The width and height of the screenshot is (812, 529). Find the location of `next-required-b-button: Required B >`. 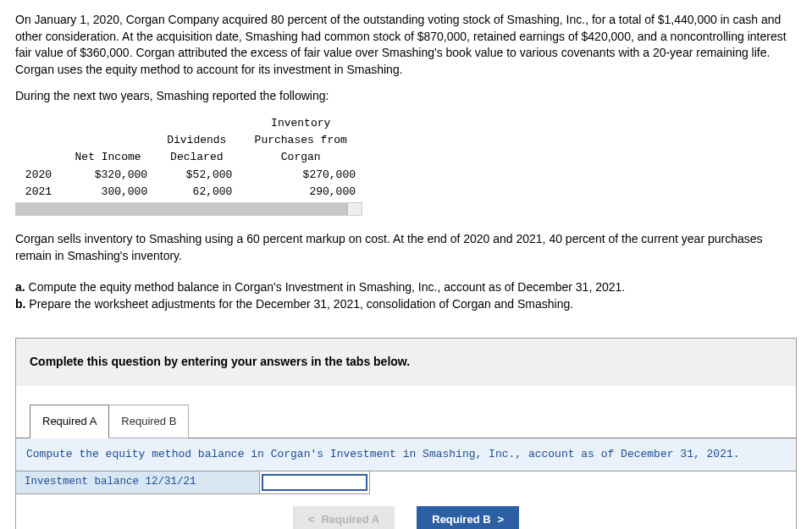

next-required-b-button: Required B > is located at coordinates (467, 518).